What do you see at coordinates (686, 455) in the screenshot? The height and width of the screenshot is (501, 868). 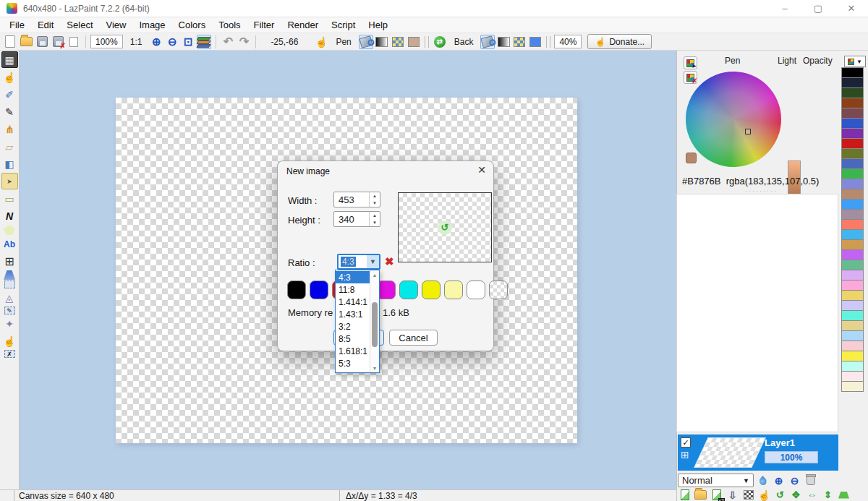 I see `layer-grid-icon: ⊞` at bounding box center [686, 455].